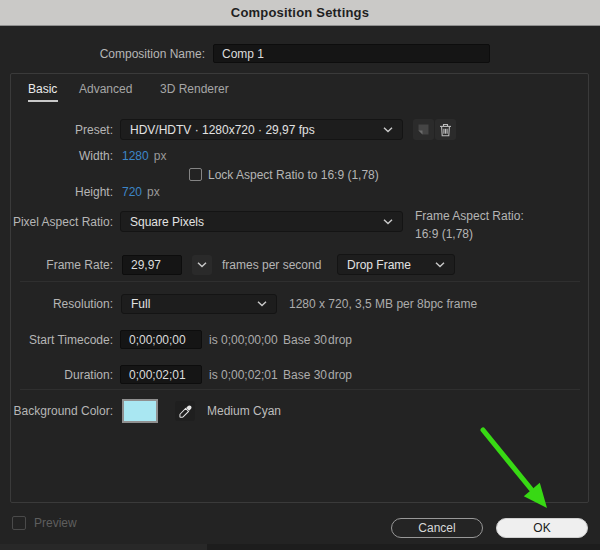 This screenshot has height=550, width=600. Describe the element at coordinates (300, 12) in the screenshot. I see `dialog-title: Composition Settings` at that location.